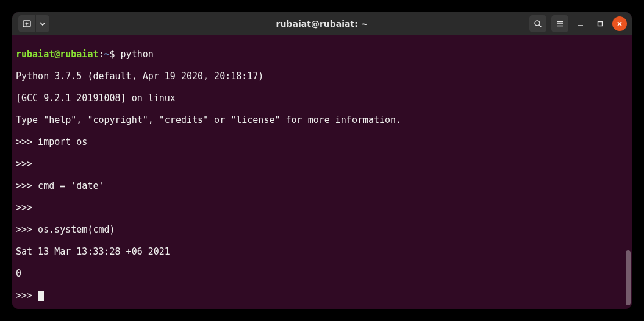  What do you see at coordinates (600, 24) in the screenshot?
I see `maximize-icon` at bounding box center [600, 24].